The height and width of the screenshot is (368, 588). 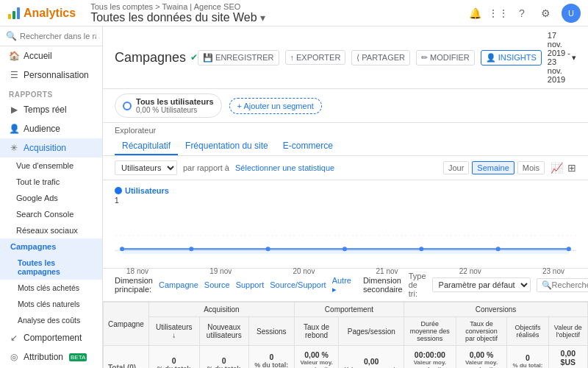 I want to click on week-view-button: Semaine, so click(x=492, y=168).